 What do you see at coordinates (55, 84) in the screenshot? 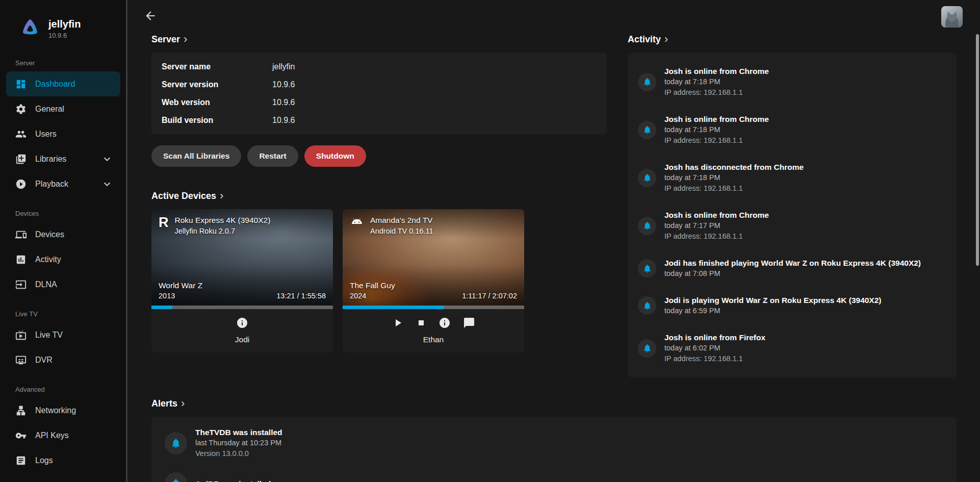
I see `sidebar-item-label: Dashboard` at bounding box center [55, 84].